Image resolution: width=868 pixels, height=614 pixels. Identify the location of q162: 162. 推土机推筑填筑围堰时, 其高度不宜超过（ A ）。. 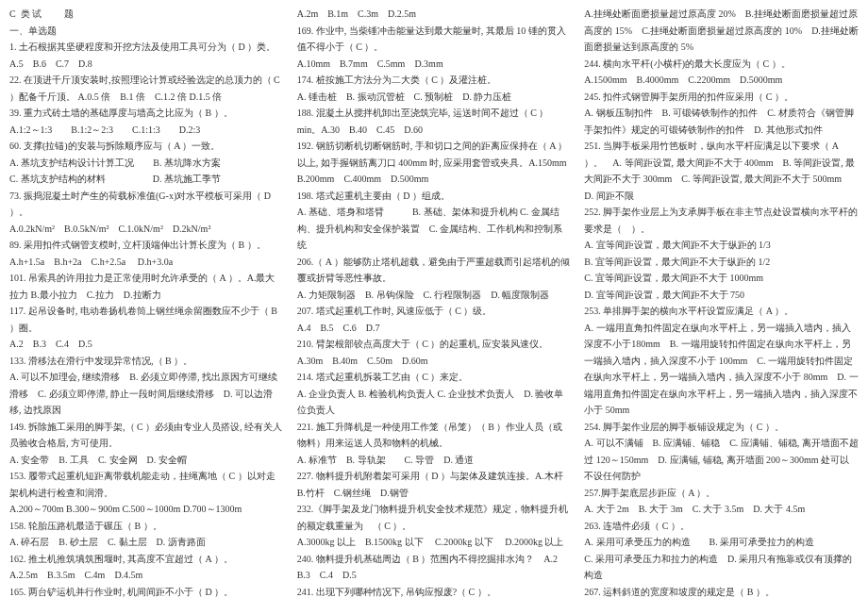
(147, 559).